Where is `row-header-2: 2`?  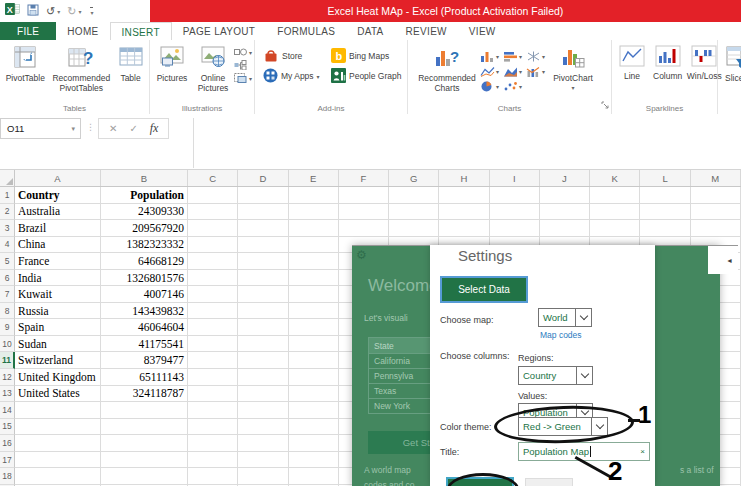 row-header-2: 2 is located at coordinates (8, 212).